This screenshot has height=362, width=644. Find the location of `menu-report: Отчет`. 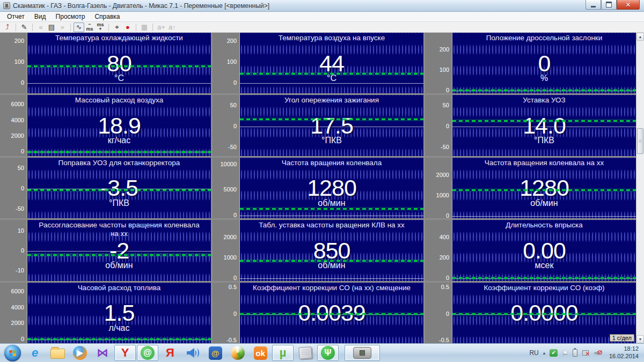

menu-report: Отчет is located at coordinates (16, 17).